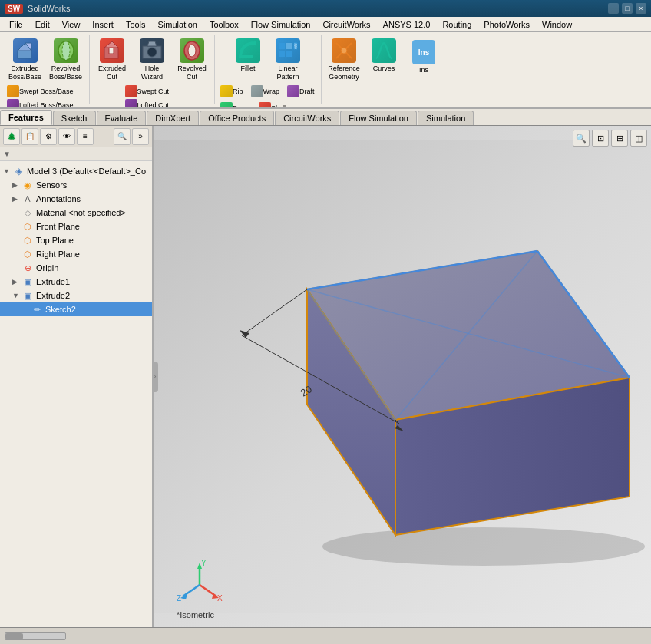  Describe the element at coordinates (226, 91) in the screenshot. I see `rib-icon` at that location.